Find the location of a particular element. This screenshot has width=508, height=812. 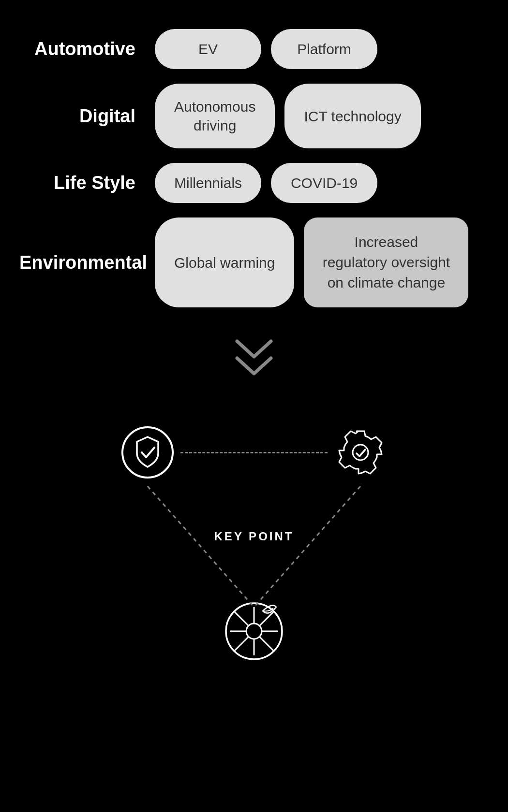

shield-icon-container is located at coordinates (148, 452).